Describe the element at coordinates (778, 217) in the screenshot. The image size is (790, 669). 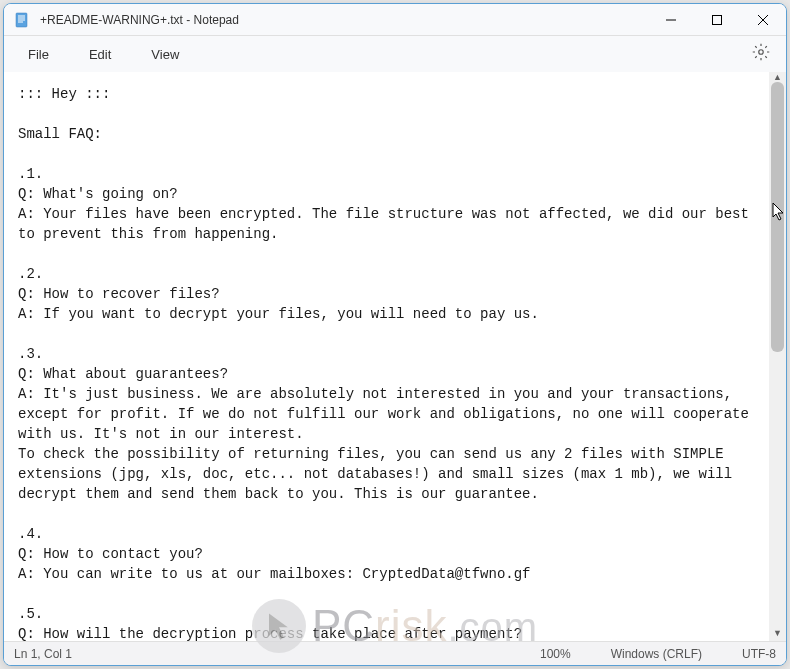
I see `scroll-thumb` at that location.